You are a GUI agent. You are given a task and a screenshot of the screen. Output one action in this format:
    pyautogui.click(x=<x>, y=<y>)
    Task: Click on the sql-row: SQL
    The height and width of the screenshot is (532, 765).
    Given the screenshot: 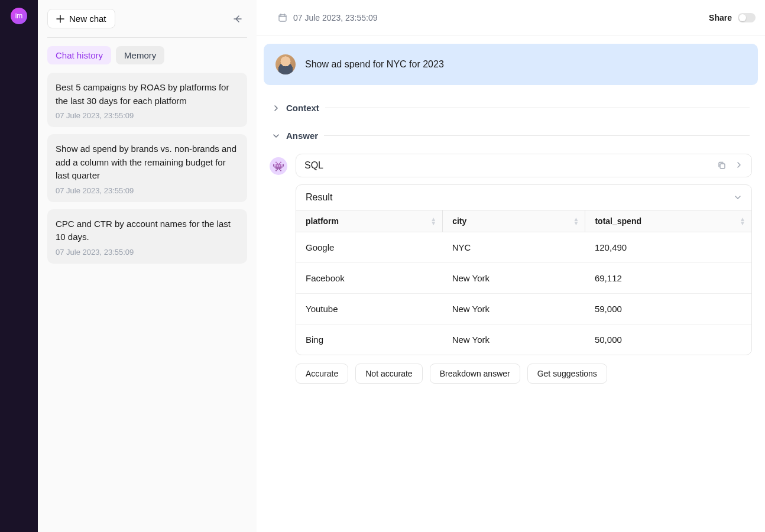 What is the action you would take?
    pyautogui.click(x=524, y=166)
    